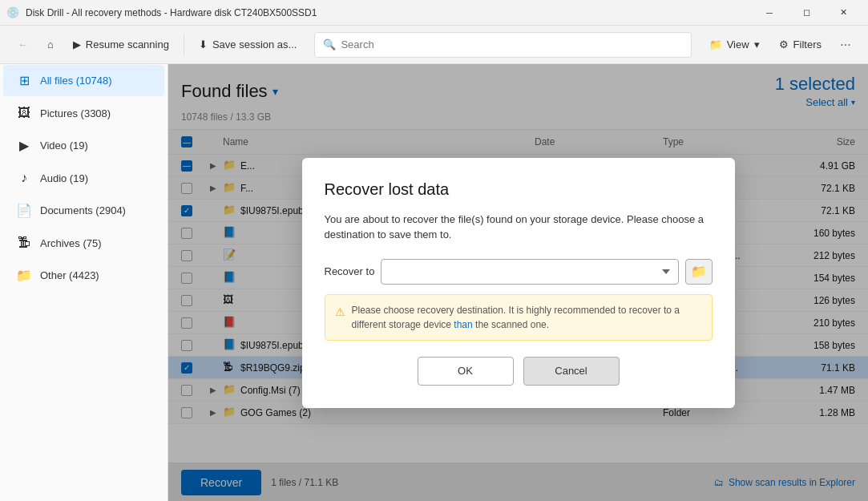 The image size is (868, 501). I want to click on search-input, so click(511, 45).